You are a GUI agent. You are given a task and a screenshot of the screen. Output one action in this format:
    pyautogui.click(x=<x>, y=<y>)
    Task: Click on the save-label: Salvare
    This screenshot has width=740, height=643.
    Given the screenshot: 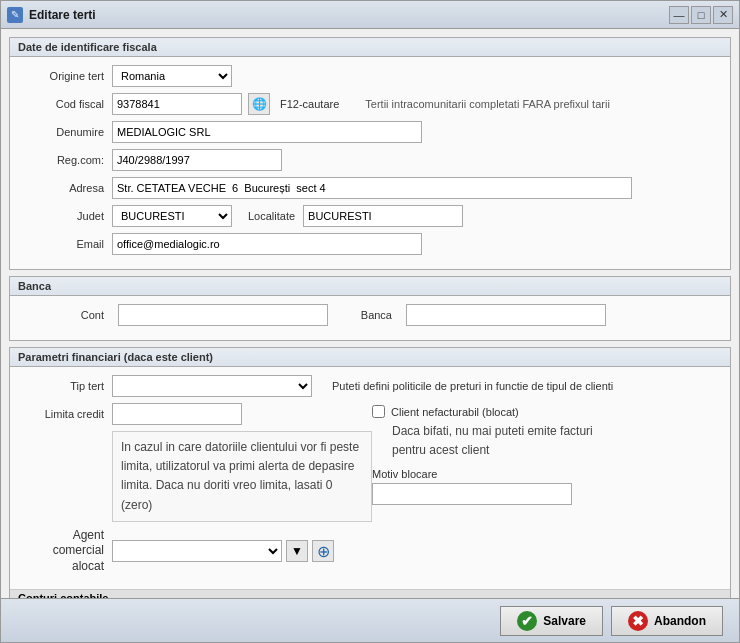 What is the action you would take?
    pyautogui.click(x=564, y=621)
    